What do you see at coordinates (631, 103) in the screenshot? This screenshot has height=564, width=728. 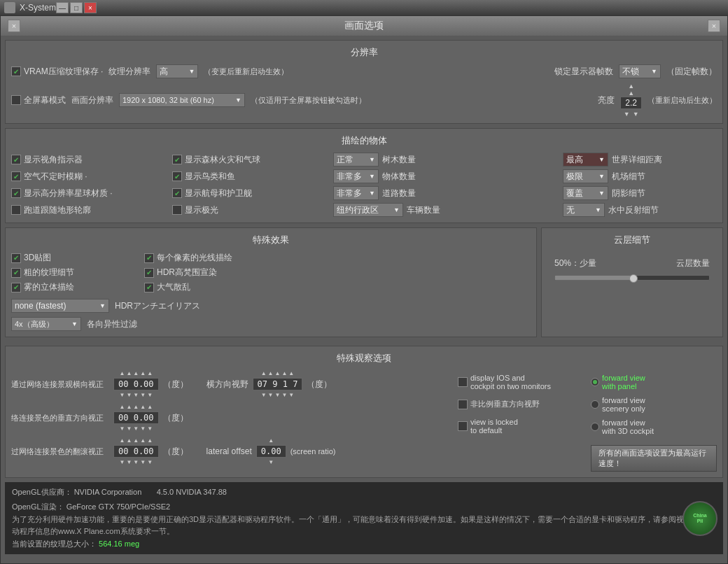 I see `brightness-value: 2.2` at bounding box center [631, 103].